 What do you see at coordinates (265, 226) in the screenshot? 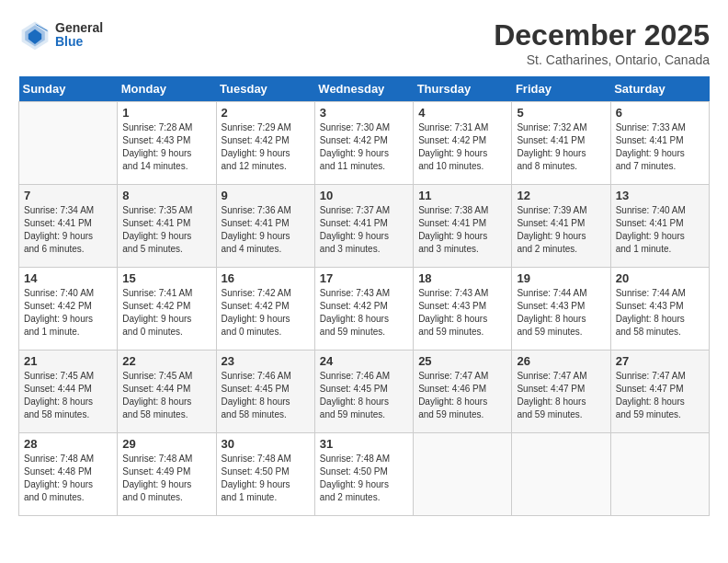
I see `calendar-cell: 9Sunrise: 7:36 AM Sunset: 4:41 PM Daylig…` at bounding box center [265, 226].